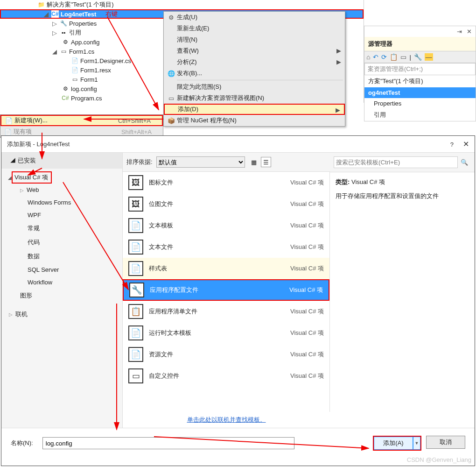 The image size is (476, 467). What do you see at coordinates (22, 443) in the screenshot?
I see `name-label: 名称(N):` at bounding box center [22, 443].